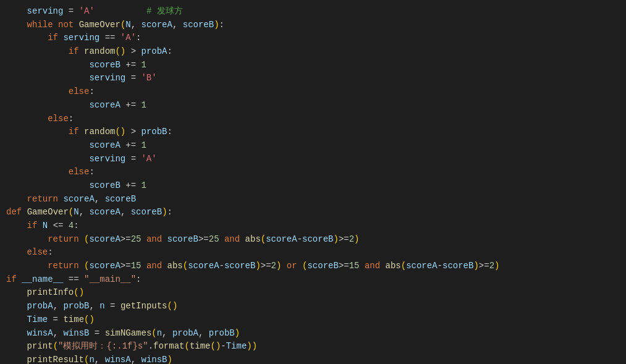  Describe the element at coordinates (313, 266) in the screenshot. I see `code-line: return (scoreA>=15 and abs(scoreA-scoreB…` at that location.